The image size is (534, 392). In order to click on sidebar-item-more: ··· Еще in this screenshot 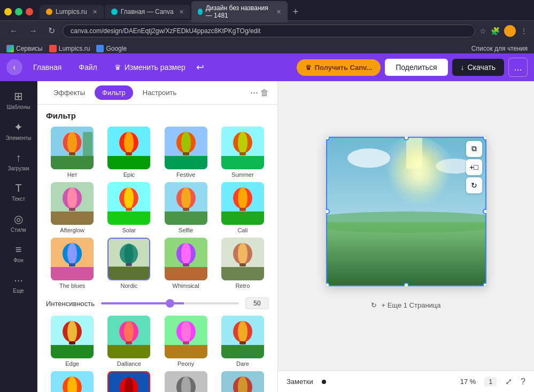, I will do `click(19, 284)`.